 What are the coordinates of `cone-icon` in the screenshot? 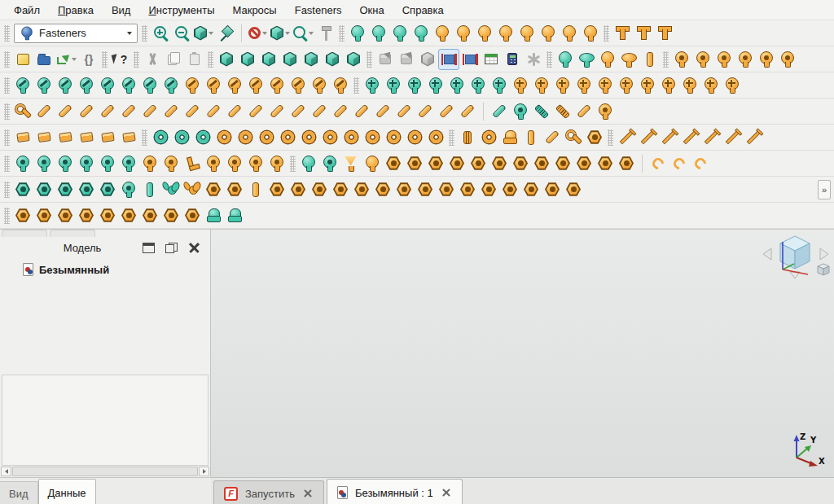 It's located at (351, 164).